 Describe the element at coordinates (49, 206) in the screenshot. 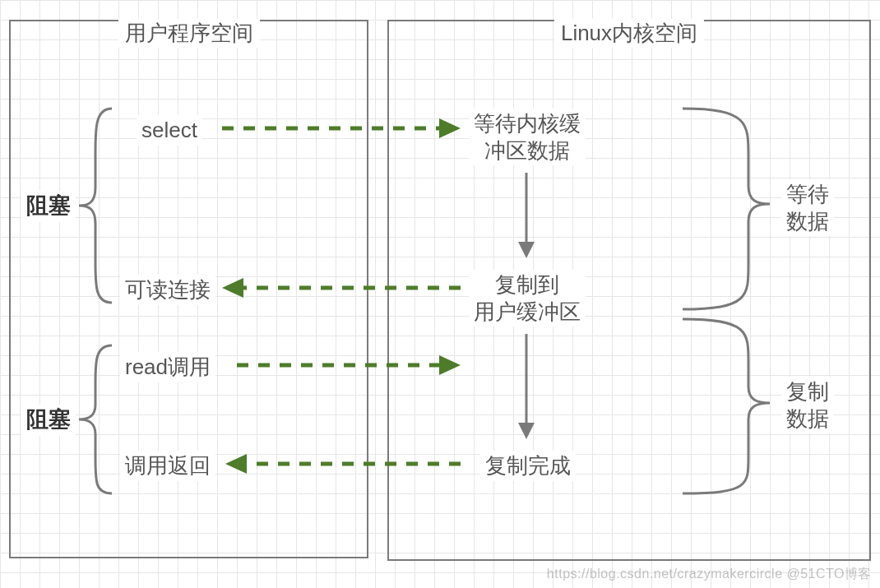

I see `blocking-label-top: 阻塞` at that location.